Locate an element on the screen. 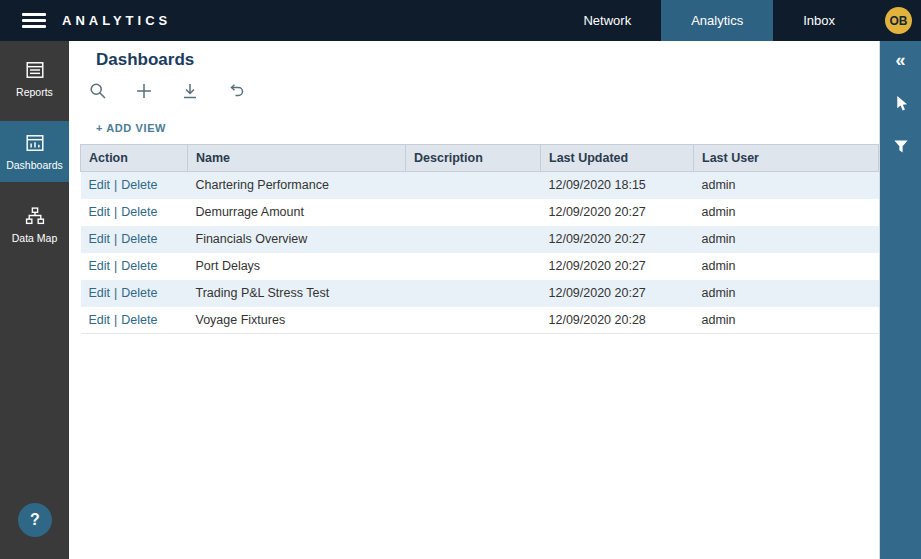 Image resolution: width=921 pixels, height=559 pixels. sidebar-item-reports: Reports is located at coordinates (34, 78).